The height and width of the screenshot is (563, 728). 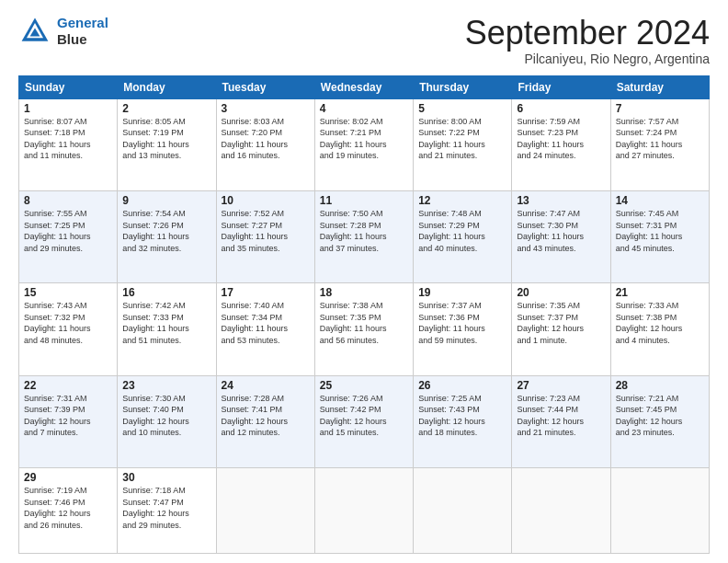 I want to click on calendar-cell: 26Sunrise: 7:25 AM Sunset: 7:43 PM Dayli…, so click(x=463, y=421).